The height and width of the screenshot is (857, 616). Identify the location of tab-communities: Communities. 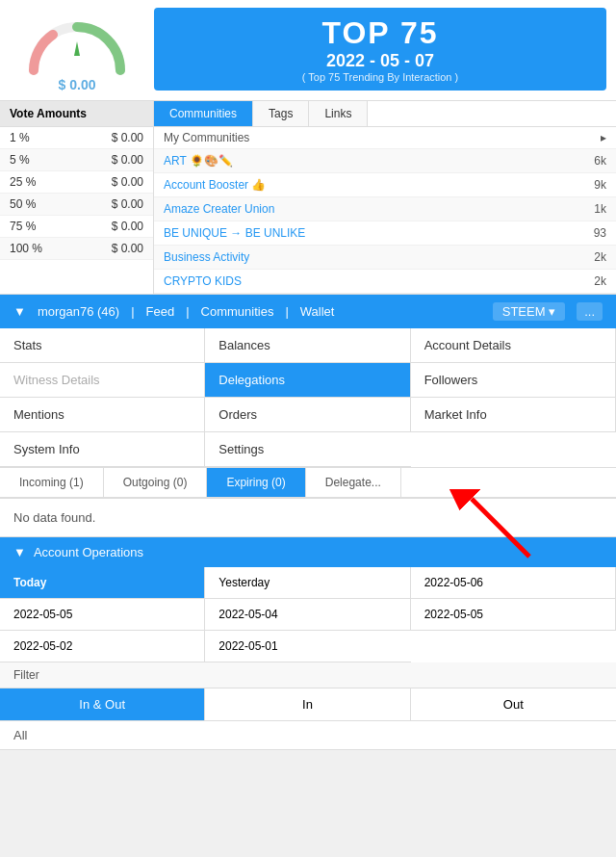
(204, 114).